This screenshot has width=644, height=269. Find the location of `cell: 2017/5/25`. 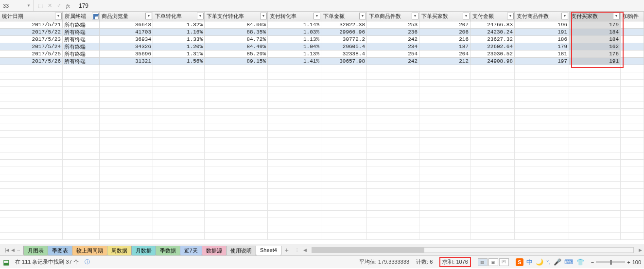

cell: 2017/5/25 is located at coordinates (31, 54).